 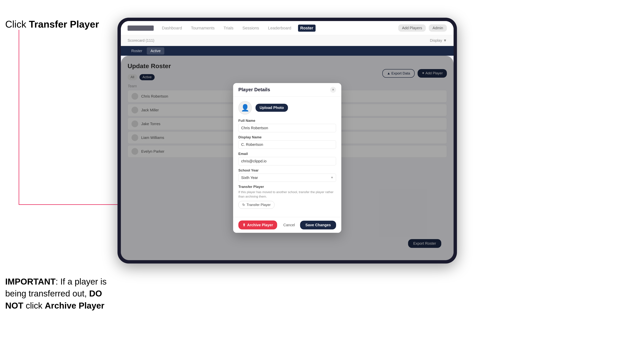 What do you see at coordinates (287, 121) in the screenshot?
I see `full-name-label: Full Name` at bounding box center [287, 121].